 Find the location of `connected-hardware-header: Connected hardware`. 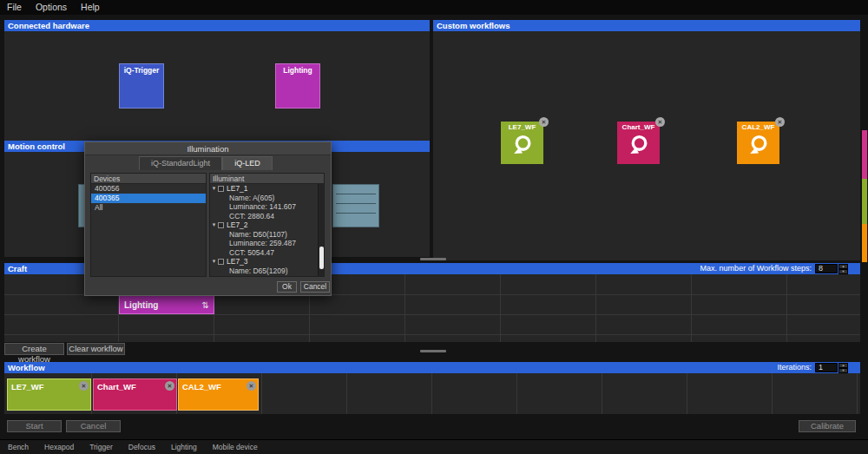

connected-hardware-header: Connected hardware is located at coordinates (217, 26).